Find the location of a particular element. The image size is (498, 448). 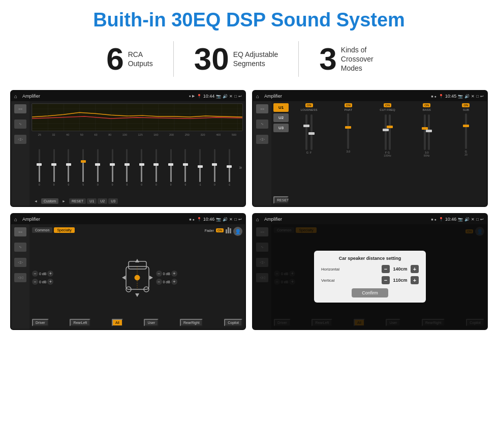

driver-btn: Driver is located at coordinates (41, 322).